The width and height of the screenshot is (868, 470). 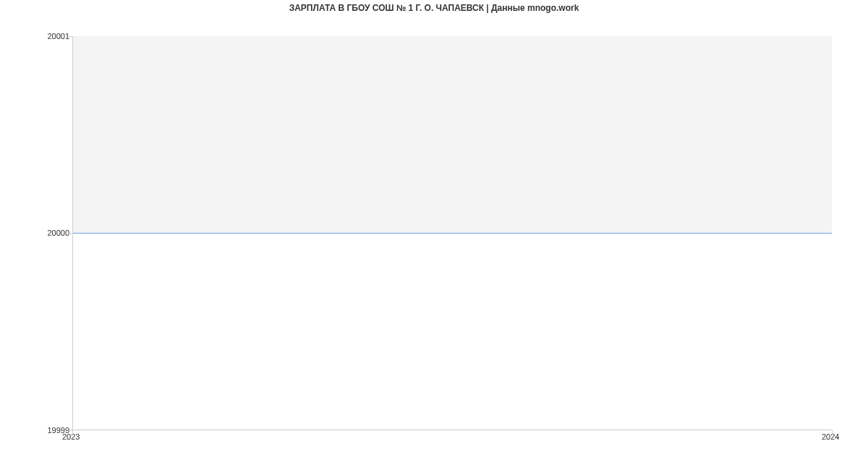 What do you see at coordinates (832, 432) in the screenshot?
I see `x-tick-end` at bounding box center [832, 432].